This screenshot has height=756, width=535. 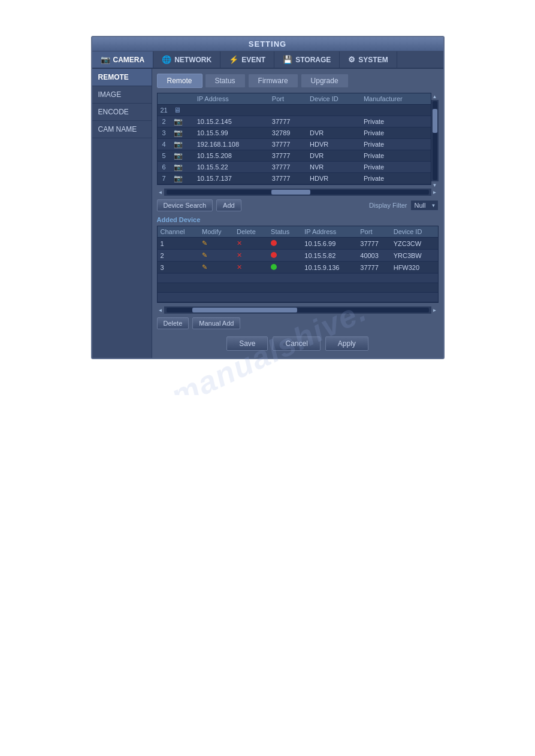 I want to click on nav-tab-system: ⚙ SYSTEM, so click(x=368, y=60).